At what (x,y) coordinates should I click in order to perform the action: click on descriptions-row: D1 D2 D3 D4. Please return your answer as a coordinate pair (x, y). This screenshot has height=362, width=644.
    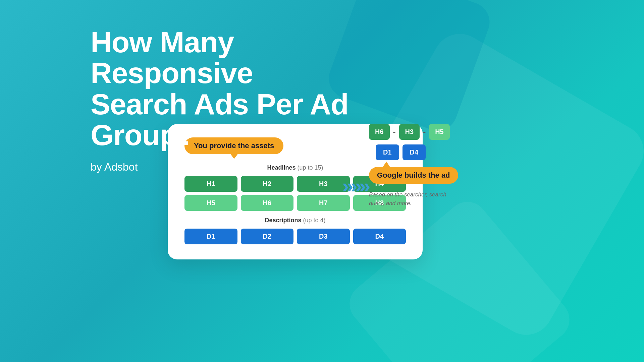
    Looking at the image, I should click on (295, 237).